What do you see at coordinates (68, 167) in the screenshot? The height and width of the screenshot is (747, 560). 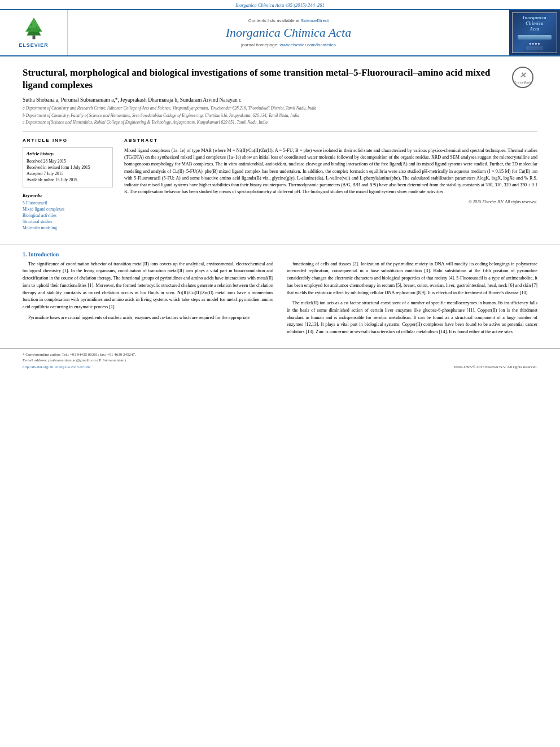 I see `article-info-box: Article history: Received 28 May 2015 Re…` at bounding box center [68, 167].